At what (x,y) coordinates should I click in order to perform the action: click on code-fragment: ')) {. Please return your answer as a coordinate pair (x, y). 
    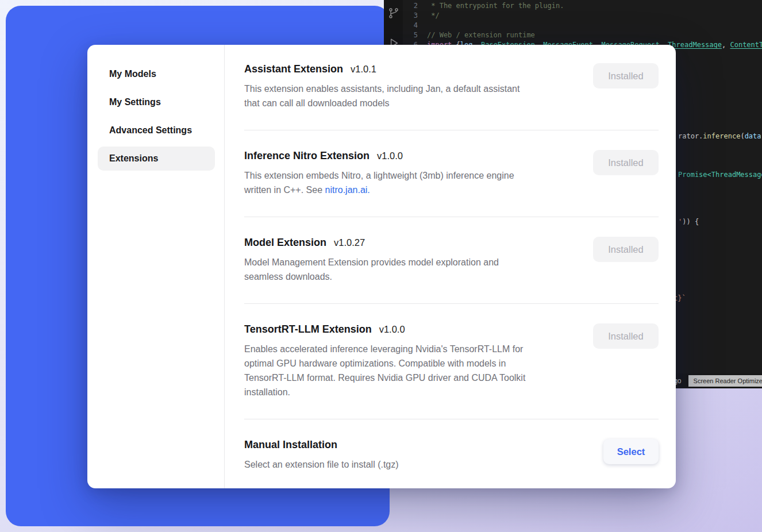
    Looking at the image, I should click on (688, 222).